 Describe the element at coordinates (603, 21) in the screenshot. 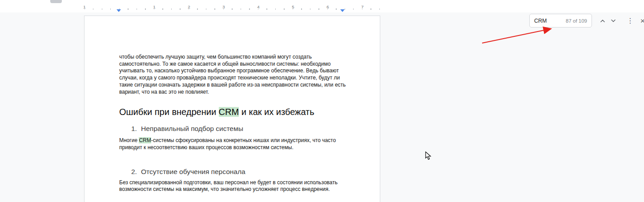

I see `previous-match-button` at that location.